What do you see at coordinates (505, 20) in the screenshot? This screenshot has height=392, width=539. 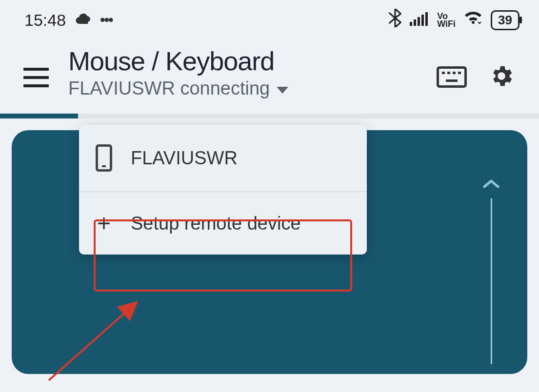 I see `battery-indicator: 39` at bounding box center [505, 20].